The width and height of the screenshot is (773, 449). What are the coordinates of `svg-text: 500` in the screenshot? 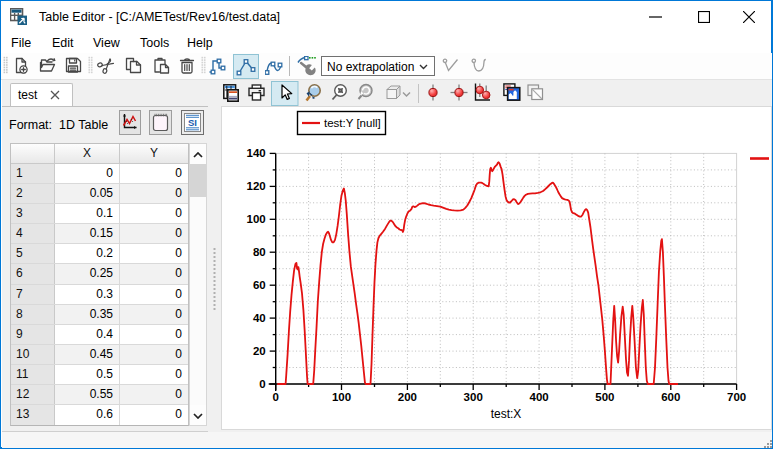 It's located at (604, 397).